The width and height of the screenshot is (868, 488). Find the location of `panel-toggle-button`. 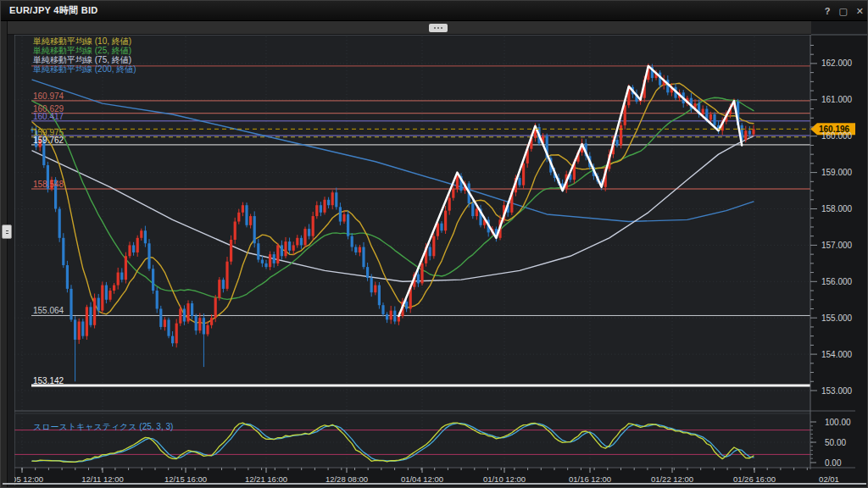

panel-toggle-button is located at coordinates (438, 28).